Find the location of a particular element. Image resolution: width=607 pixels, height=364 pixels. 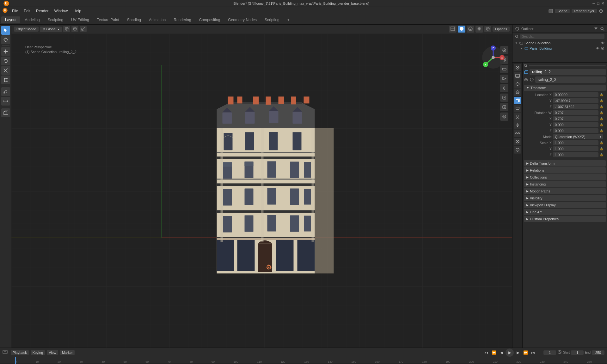

tool-rotate is located at coordinates (6, 61).